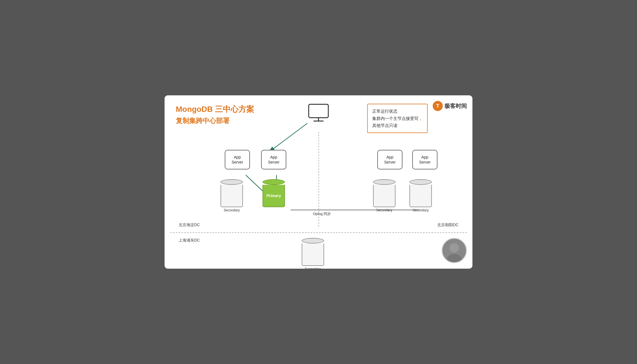 The image size is (637, 364). I want to click on dc-label-bottom: 上海浦东DC, so click(189, 240).